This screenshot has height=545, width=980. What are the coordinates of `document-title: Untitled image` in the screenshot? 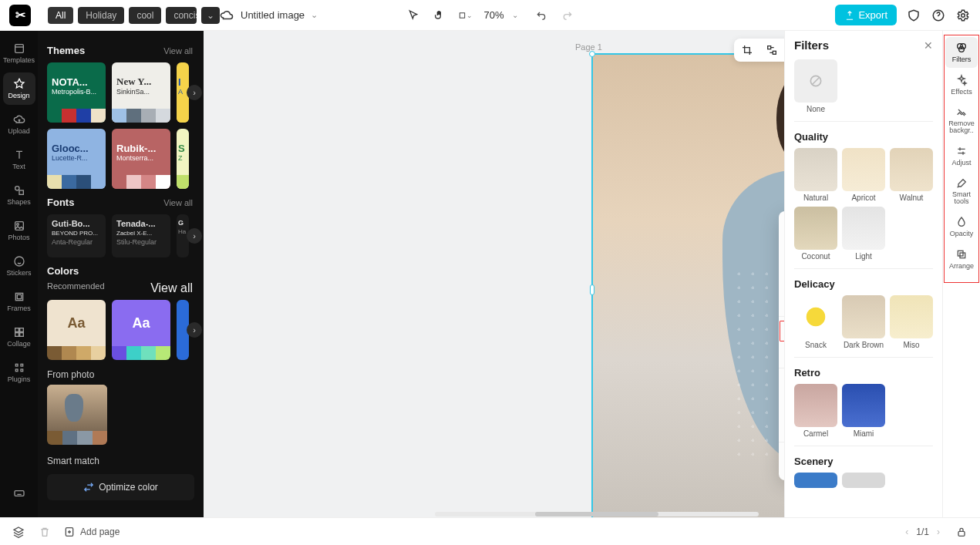 It's located at (273, 15).